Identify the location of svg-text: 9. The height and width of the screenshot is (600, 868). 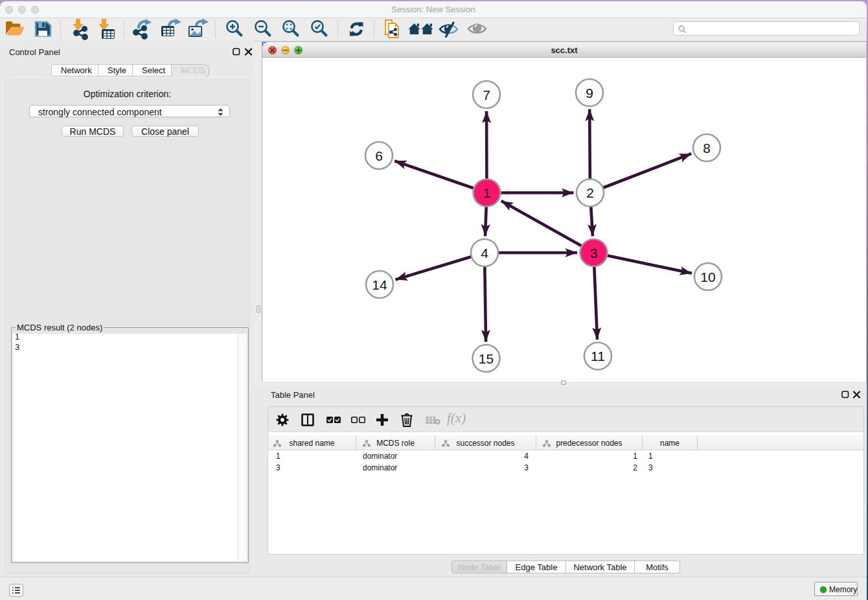
(589, 93).